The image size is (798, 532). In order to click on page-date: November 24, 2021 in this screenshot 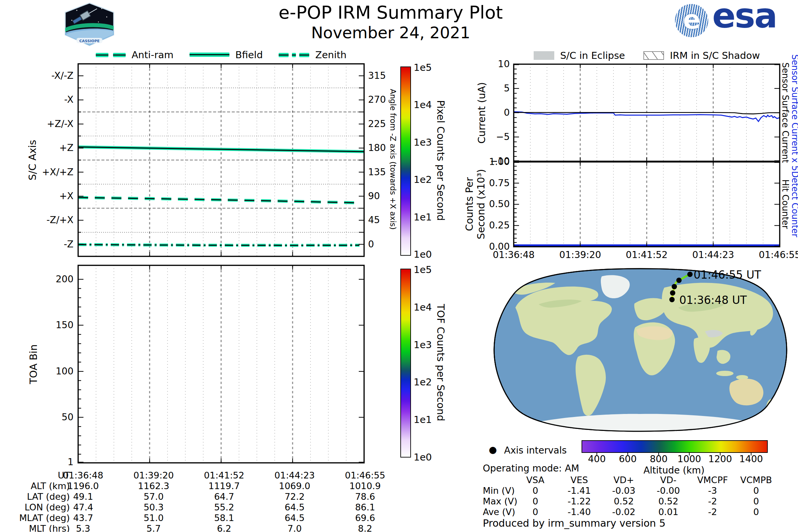, I will do `click(391, 33)`.